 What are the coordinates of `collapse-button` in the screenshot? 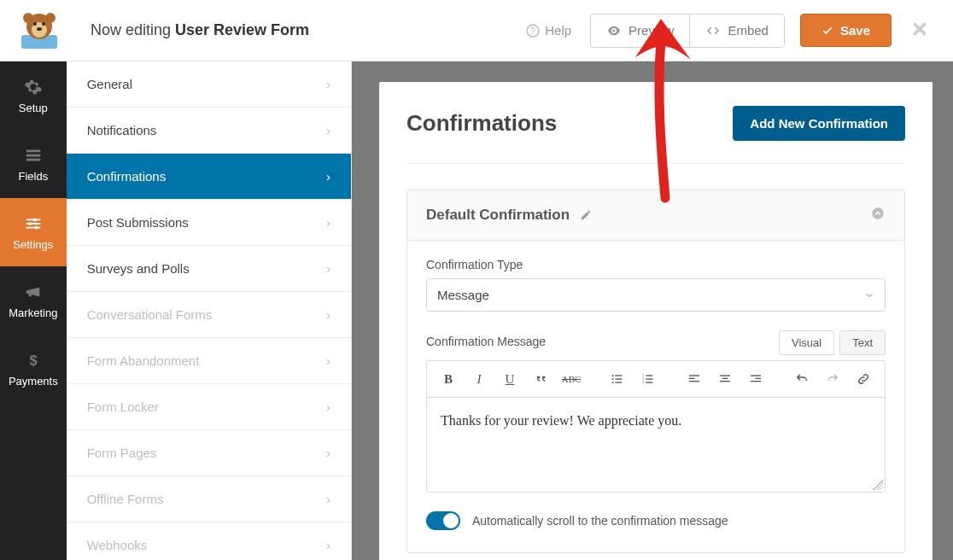 It's located at (878, 215).